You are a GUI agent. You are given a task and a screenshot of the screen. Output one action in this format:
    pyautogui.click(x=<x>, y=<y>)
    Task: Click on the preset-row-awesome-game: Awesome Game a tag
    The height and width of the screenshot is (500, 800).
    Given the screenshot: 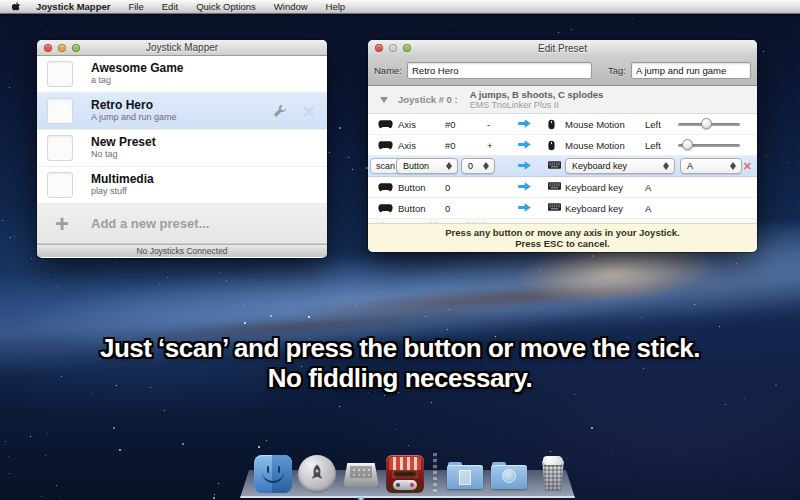 What is the action you would take?
    pyautogui.click(x=182, y=74)
    